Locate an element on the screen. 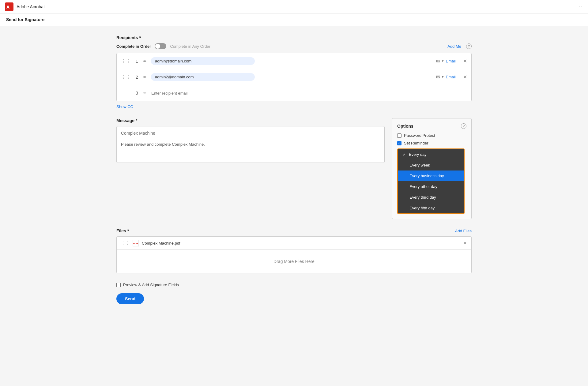 Image resolution: width=588 pixels, height=386 pixels. close-icon-2: ✕ is located at coordinates (465, 77).